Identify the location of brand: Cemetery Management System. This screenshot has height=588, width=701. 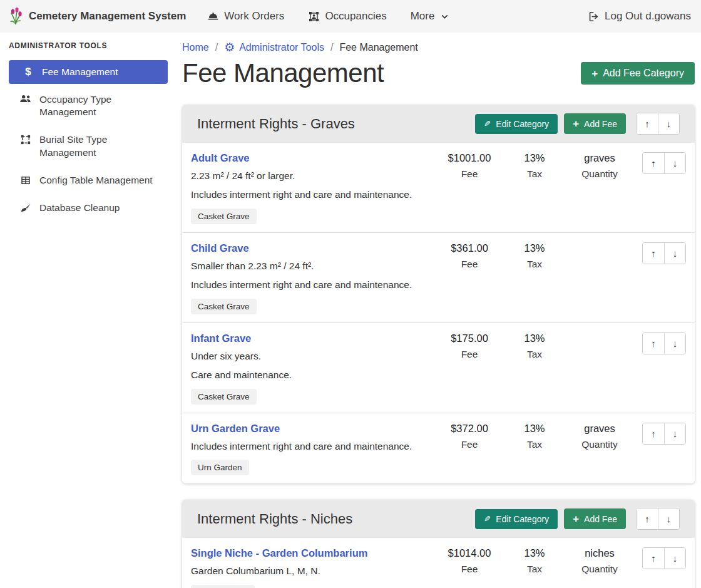
(96, 16).